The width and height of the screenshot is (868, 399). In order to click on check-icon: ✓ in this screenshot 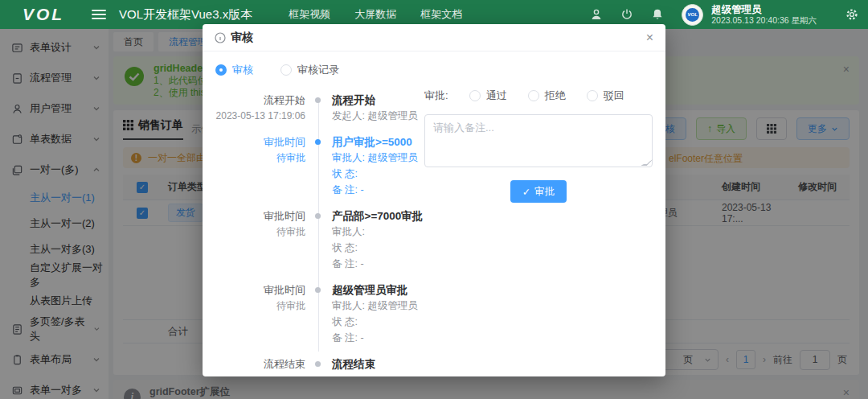, I will do `click(526, 191)`.